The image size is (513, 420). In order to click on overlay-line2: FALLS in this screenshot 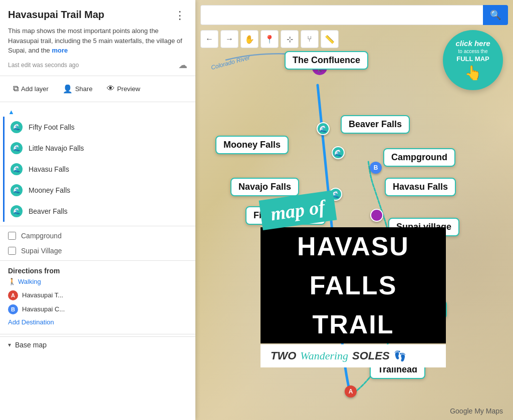, I will do `click(353, 285)`.